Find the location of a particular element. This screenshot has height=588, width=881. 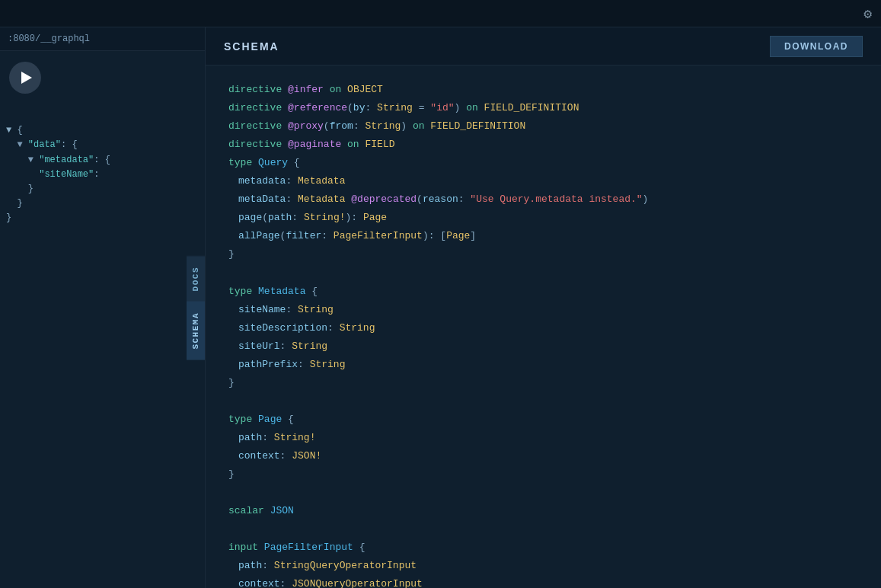

schema-line: directive @proxy(from: String) on FIELD_… is located at coordinates (544, 126).